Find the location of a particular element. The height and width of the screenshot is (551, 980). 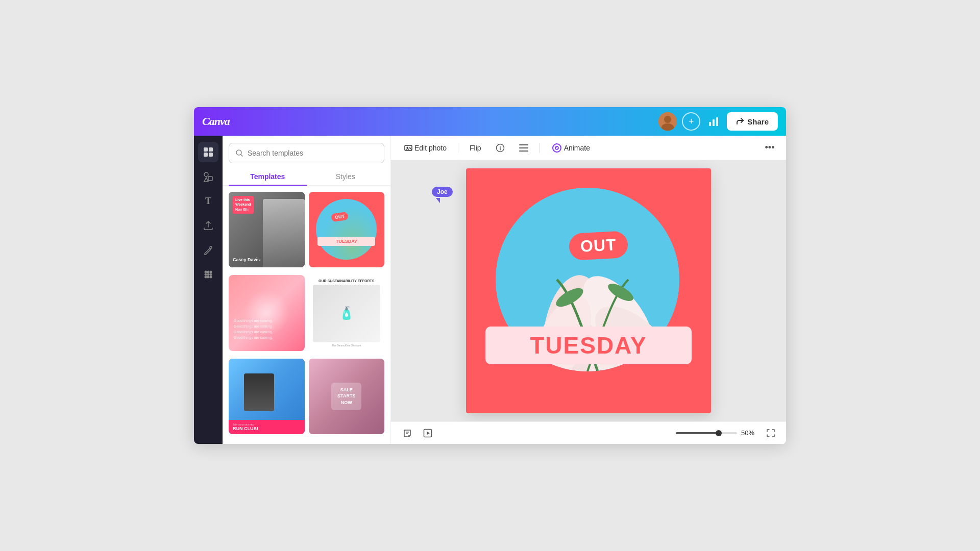

avatar is located at coordinates (668, 121).